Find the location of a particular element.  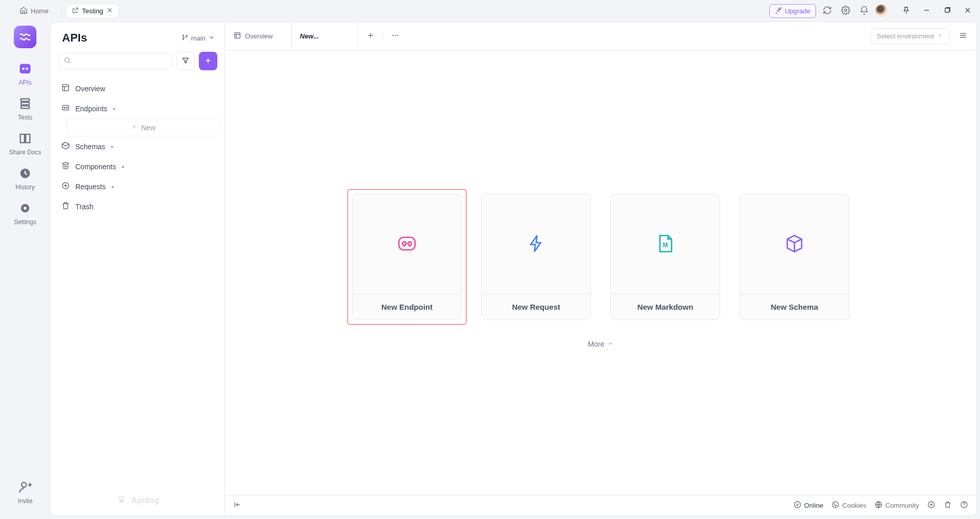

card-new-endpoint-label: New Endpoint is located at coordinates (407, 307).